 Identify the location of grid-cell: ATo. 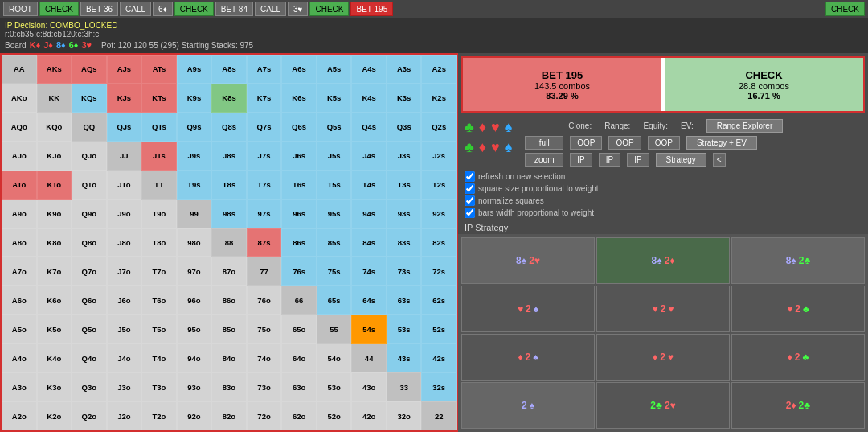
(19, 185).